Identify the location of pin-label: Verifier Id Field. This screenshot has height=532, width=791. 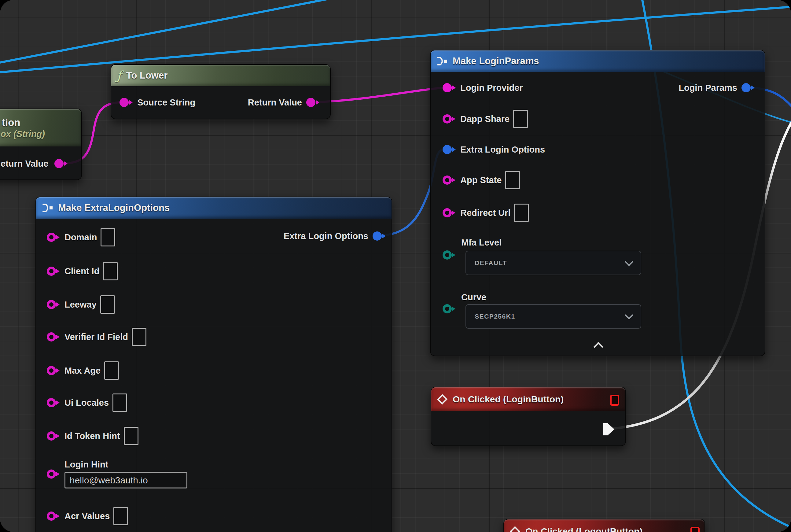
(96, 337).